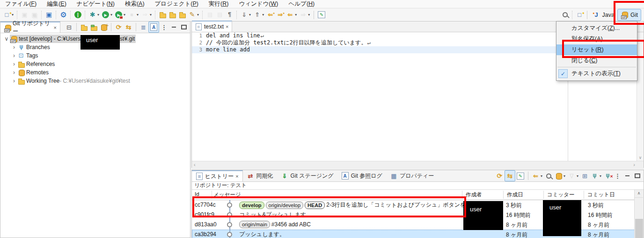 The image size is (644, 238). What do you see at coordinates (367, 176) in the screenshot?
I see `tab-label: Git 参照ログ` at bounding box center [367, 176].